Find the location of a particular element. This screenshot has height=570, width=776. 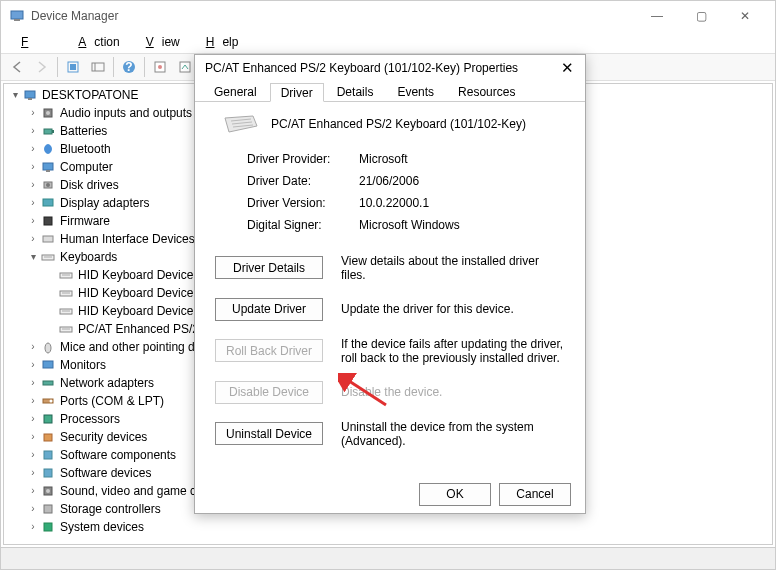

version-value: 10.0.22000.1 is located at coordinates (394, 203).